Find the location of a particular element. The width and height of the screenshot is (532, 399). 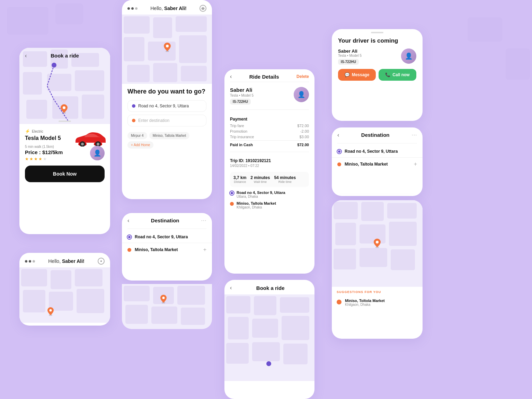

driver-coming-plate: IS-722HU is located at coordinates (348, 62).